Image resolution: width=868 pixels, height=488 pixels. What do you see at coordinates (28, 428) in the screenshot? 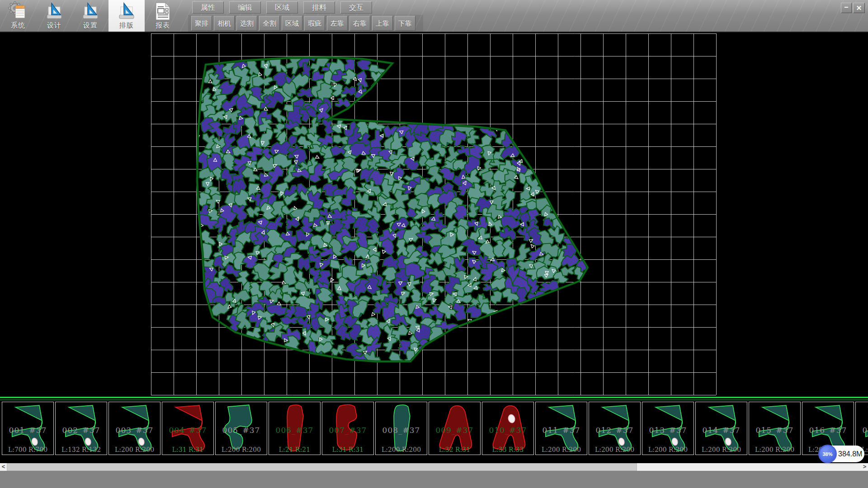
I see `piece-tile: 001_#37L:700 R:700` at bounding box center [28, 428].